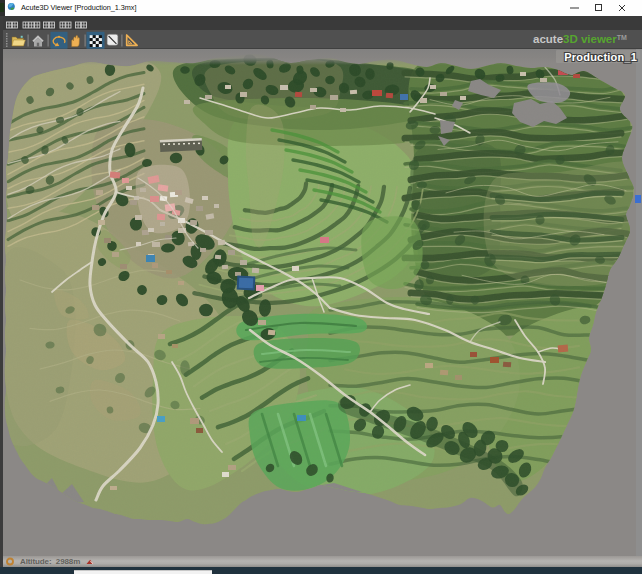 This screenshot has width=642, height=574. What do you see at coordinates (580, 39) in the screenshot?
I see `svg-text: acute3D viewerTM` at bounding box center [580, 39].